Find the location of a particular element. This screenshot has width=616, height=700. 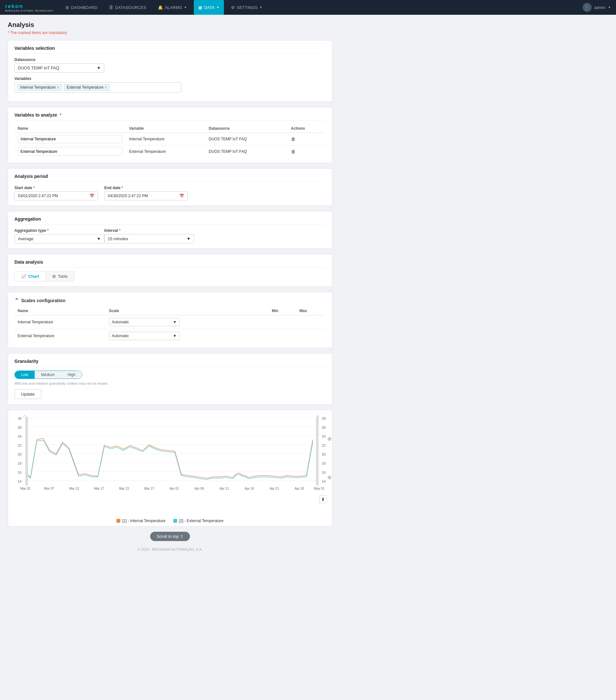

remove-internal-temp: × is located at coordinates (58, 87).